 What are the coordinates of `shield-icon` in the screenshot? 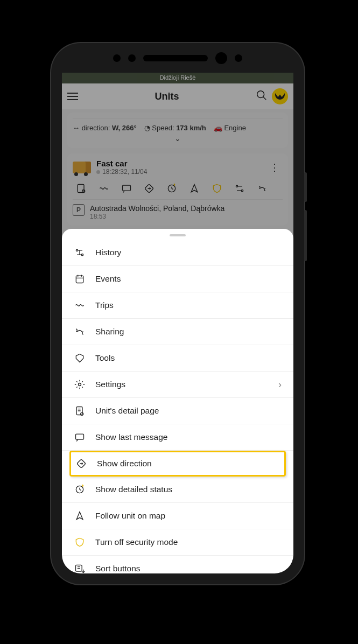 It's located at (217, 188).